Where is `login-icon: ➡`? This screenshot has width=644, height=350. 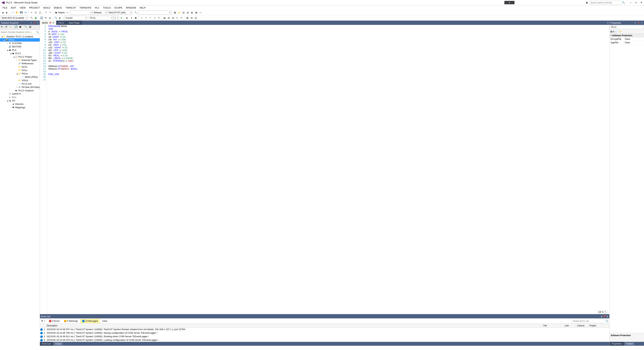 login-icon: ➡ is located at coordinates (122, 18).